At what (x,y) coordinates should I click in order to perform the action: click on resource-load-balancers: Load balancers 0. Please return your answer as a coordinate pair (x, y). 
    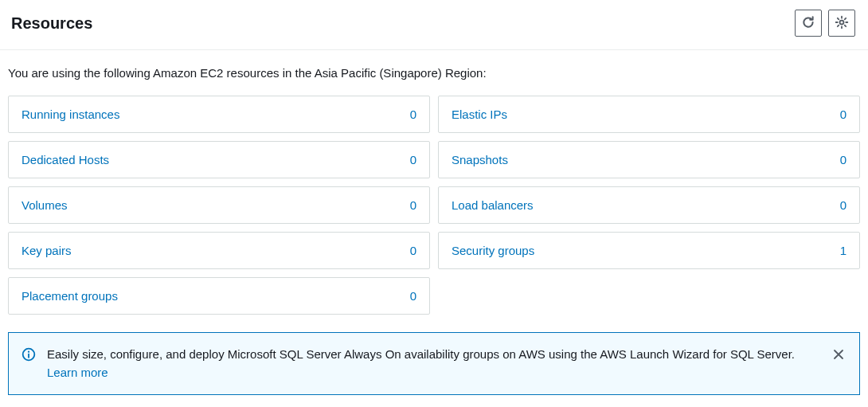
    Looking at the image, I should click on (649, 205).